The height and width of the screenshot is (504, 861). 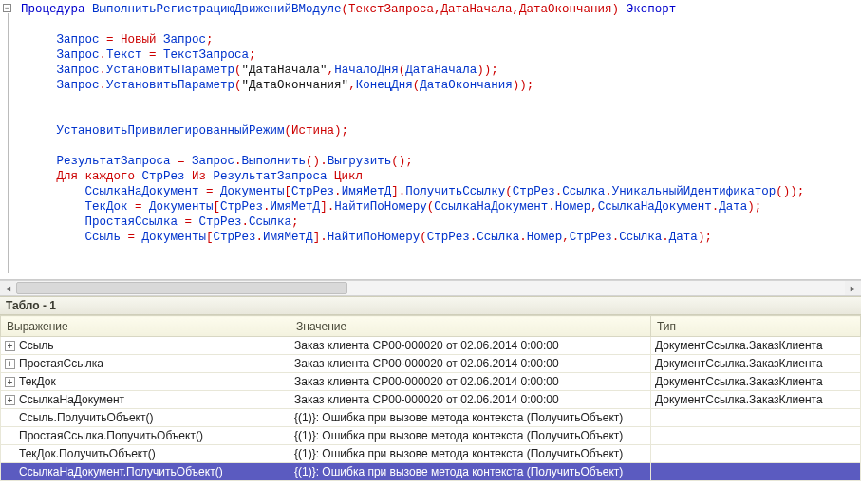 I want to click on watch-row: ТекДок.ПолучитьОбъект(){(1)}: Ошибка при…, so click(x=431, y=454).